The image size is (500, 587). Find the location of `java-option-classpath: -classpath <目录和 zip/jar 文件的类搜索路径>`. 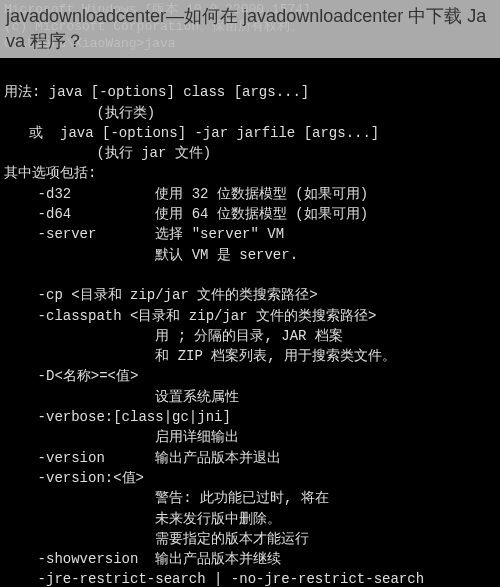

java-option-classpath: -classpath <目录和 zip/jar 文件的类搜索路径> is located at coordinates (190, 316).